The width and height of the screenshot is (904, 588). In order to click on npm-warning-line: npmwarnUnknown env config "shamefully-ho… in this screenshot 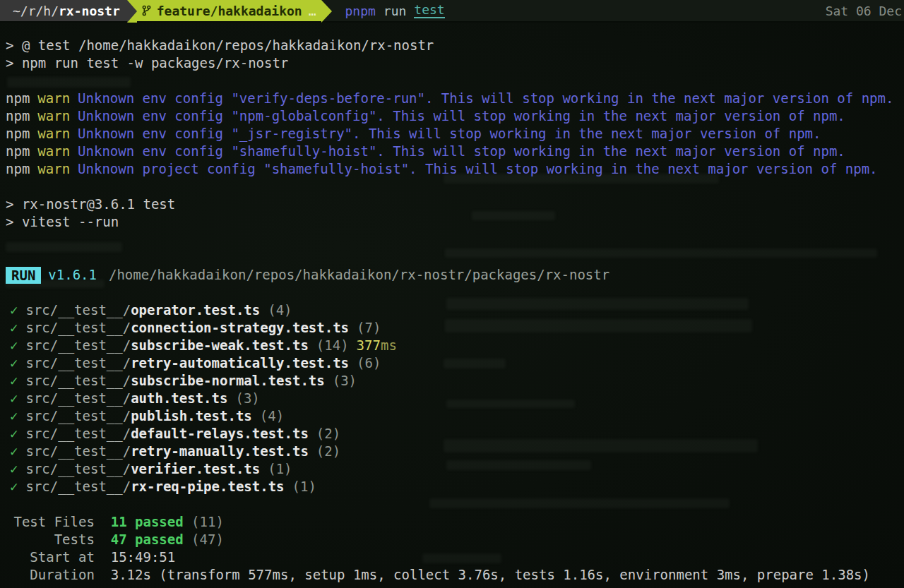, I will do `click(455, 151)`.